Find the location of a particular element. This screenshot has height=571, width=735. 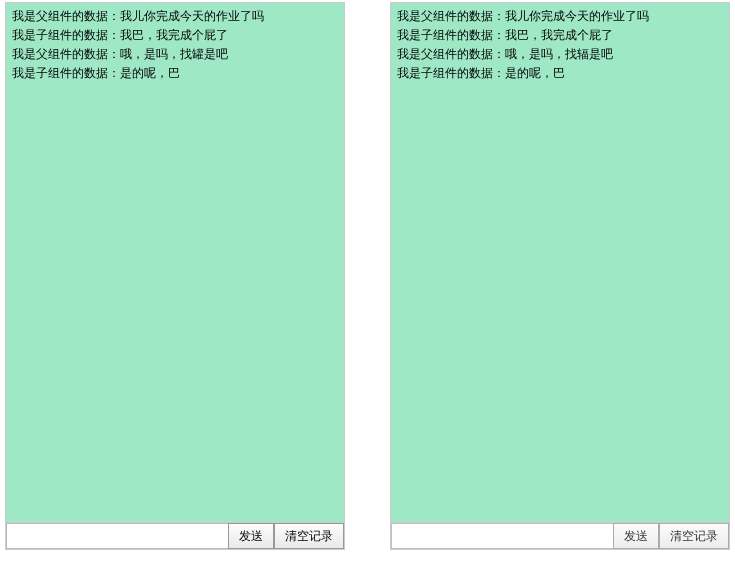

send-button-left: 发送 is located at coordinates (251, 536).